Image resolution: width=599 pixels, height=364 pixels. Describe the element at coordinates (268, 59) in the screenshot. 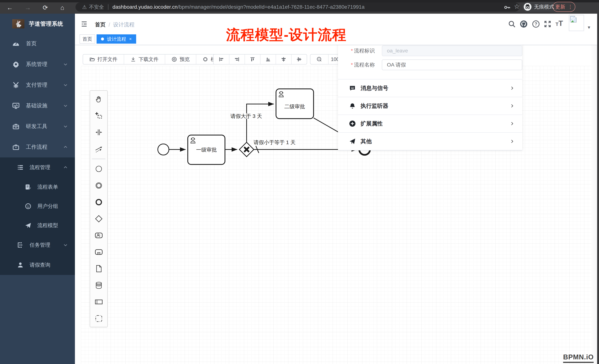

I see `align-bottom-button` at that location.